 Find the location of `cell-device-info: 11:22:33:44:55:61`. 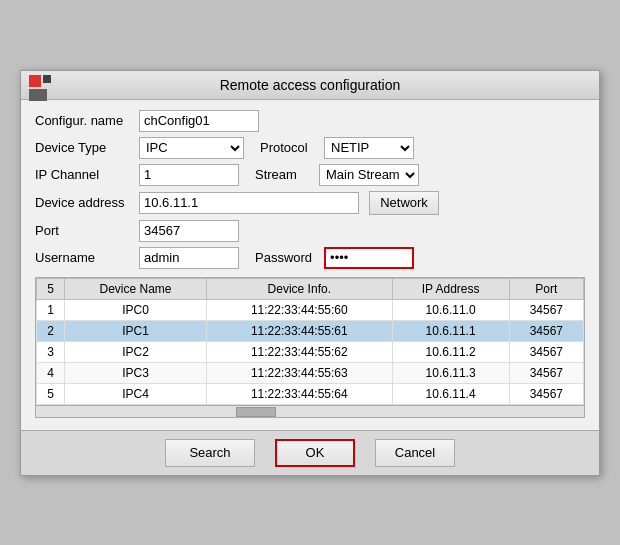

cell-device-info: 11:22:33:44:55:61 is located at coordinates (300, 330).